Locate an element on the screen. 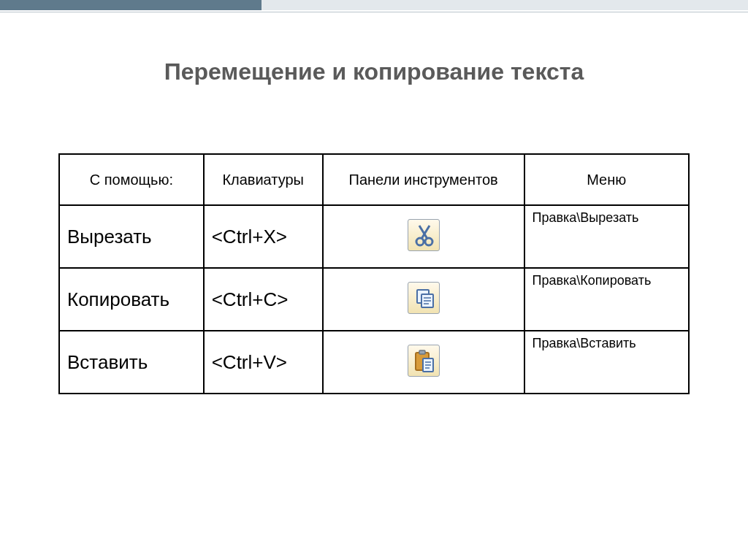 The width and height of the screenshot is (748, 560). menu-path: Правка\Вырезать is located at coordinates (606, 237).